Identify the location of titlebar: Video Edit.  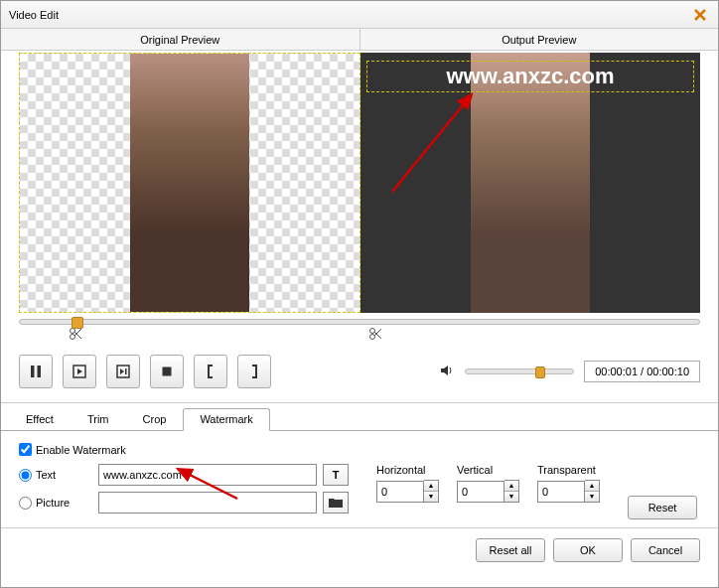
(360, 15).